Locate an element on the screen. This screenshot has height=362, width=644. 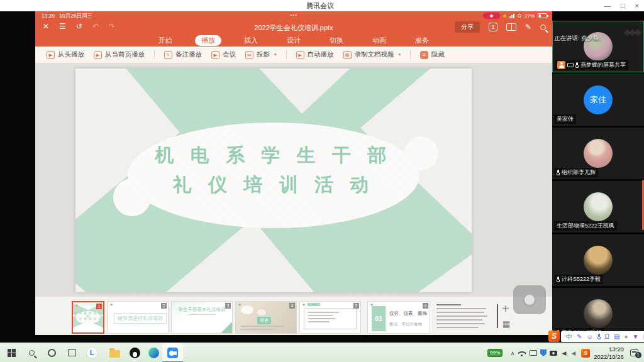
battery-icon is located at coordinates (542, 16).